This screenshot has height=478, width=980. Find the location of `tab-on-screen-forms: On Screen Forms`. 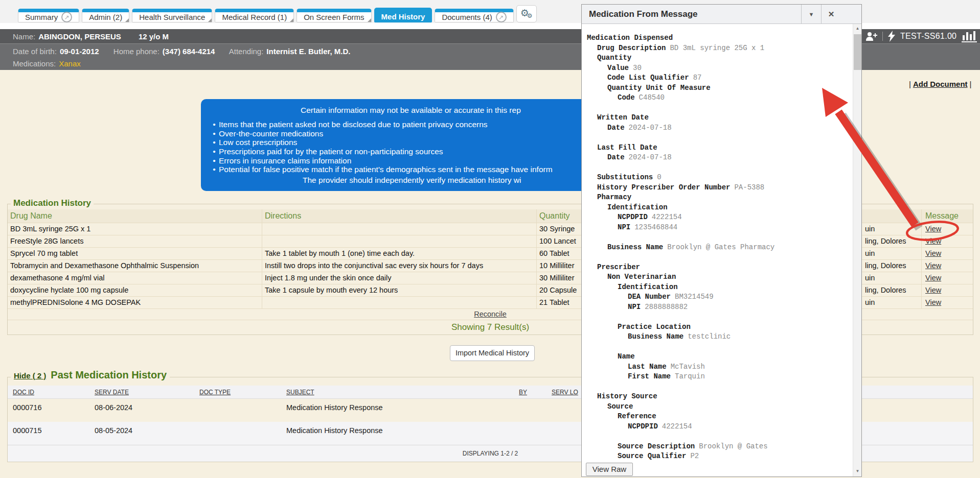

tab-on-screen-forms: On Screen Forms is located at coordinates (334, 15).